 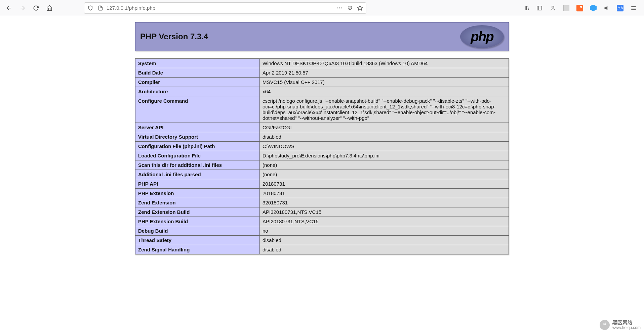 What do you see at coordinates (627, 328) in the screenshot?
I see `watermark-url: www.heiqu.com` at bounding box center [627, 328].